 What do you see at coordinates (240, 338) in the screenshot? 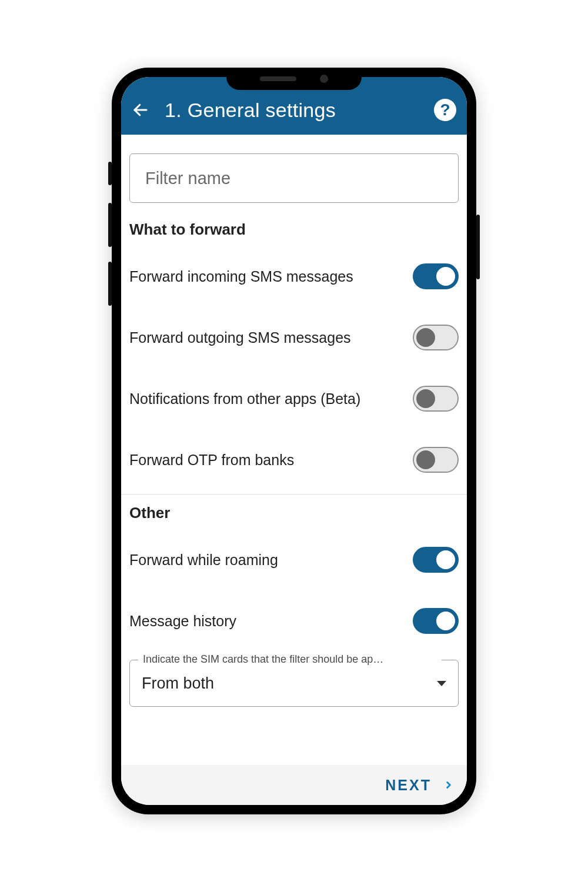
I see `setting-label: Forward outgoing SMS messages` at bounding box center [240, 338].